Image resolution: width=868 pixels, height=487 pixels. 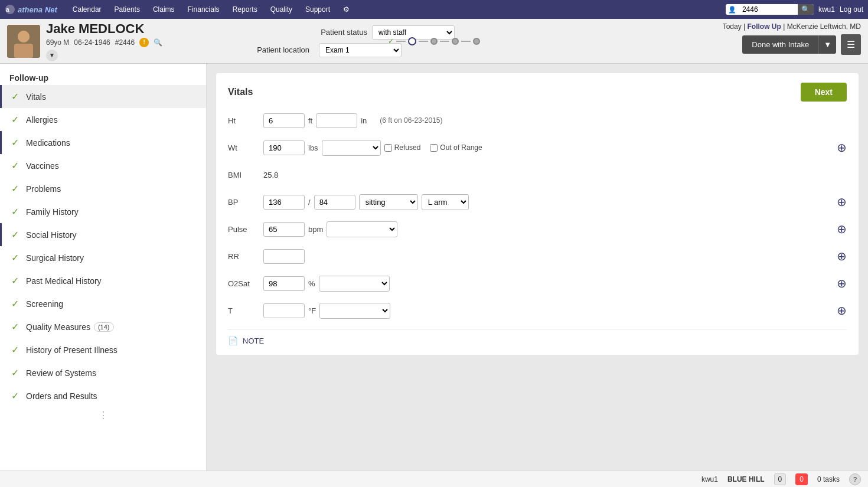 What do you see at coordinates (87, 9) in the screenshot?
I see `nav-calendar: Calendar` at bounding box center [87, 9].